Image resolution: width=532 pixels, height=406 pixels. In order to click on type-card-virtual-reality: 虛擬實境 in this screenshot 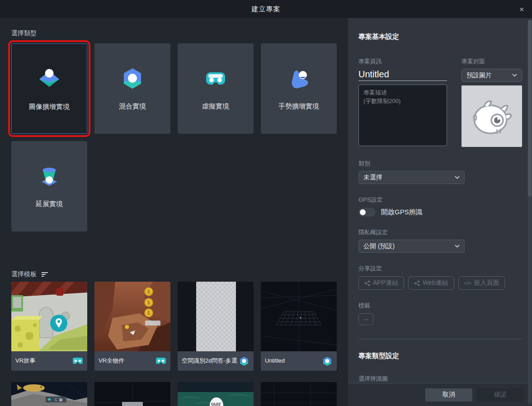, I will do `click(216, 89)`.